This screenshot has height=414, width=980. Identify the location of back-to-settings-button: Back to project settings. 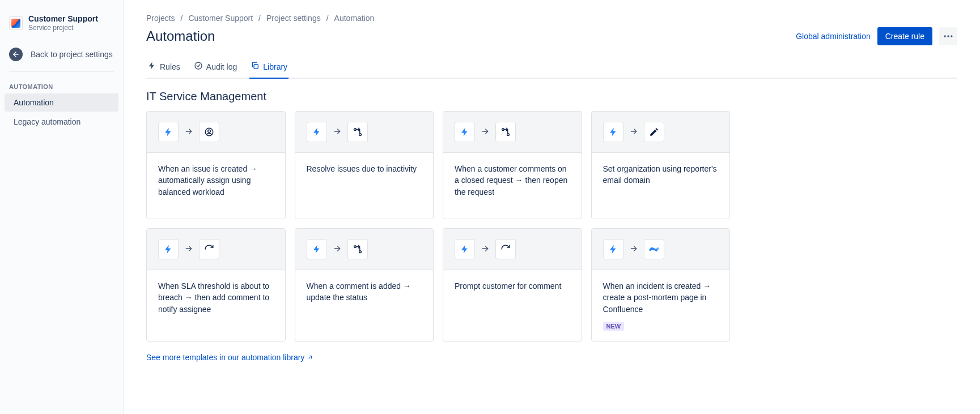
(61, 54).